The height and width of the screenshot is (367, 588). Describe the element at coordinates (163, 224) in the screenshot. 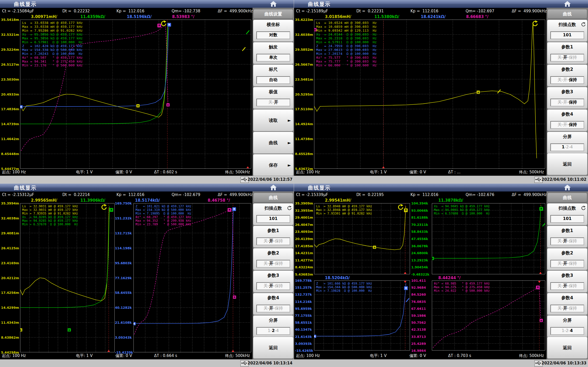

I see `annotation-line: Min = 23.789 ° @ 500.000 kHz` at that location.